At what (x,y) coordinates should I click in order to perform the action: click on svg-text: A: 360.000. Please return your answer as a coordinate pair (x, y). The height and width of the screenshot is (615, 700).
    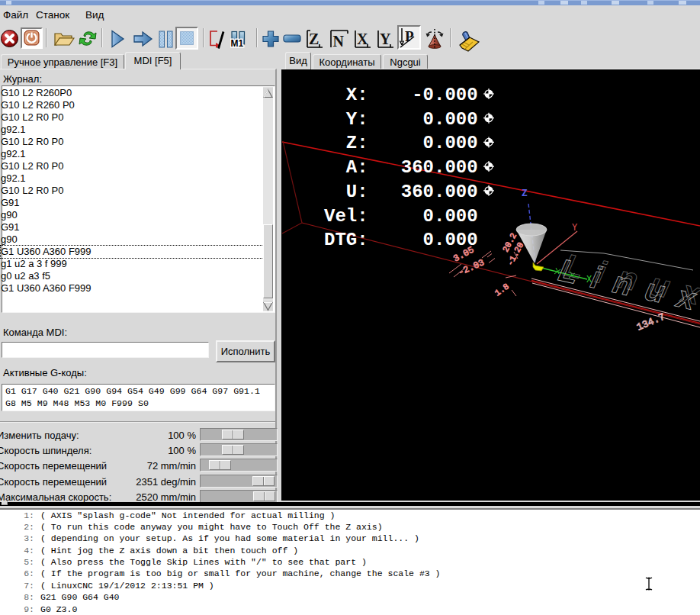
    Looking at the image, I should click on (401, 168).